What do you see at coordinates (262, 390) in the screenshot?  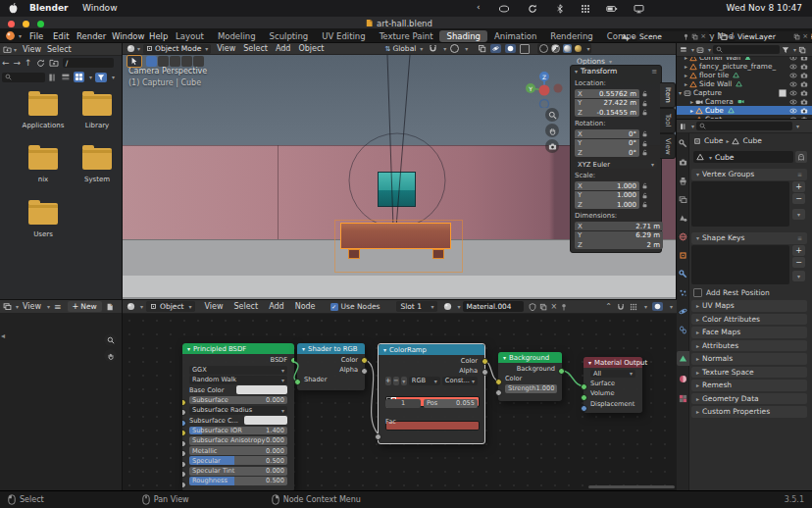 I see `base-color-swatch` at bounding box center [262, 390].